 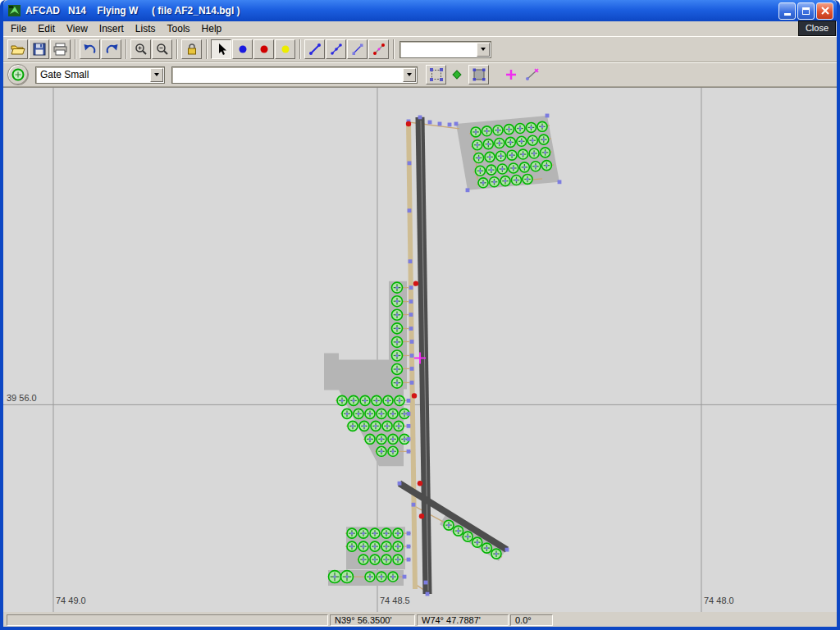 I want to click on yellow-node-tool-button, so click(x=285, y=49).